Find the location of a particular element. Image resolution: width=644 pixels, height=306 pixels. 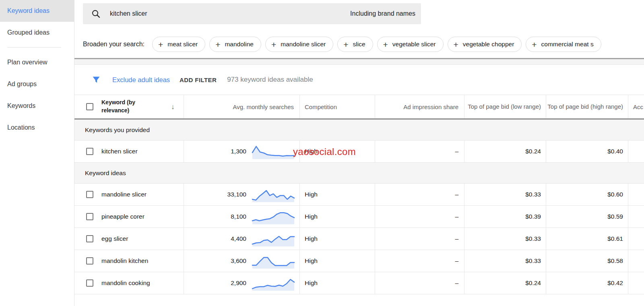

chip-commercial-meat-slicer: +commercial meat s is located at coordinates (564, 44).